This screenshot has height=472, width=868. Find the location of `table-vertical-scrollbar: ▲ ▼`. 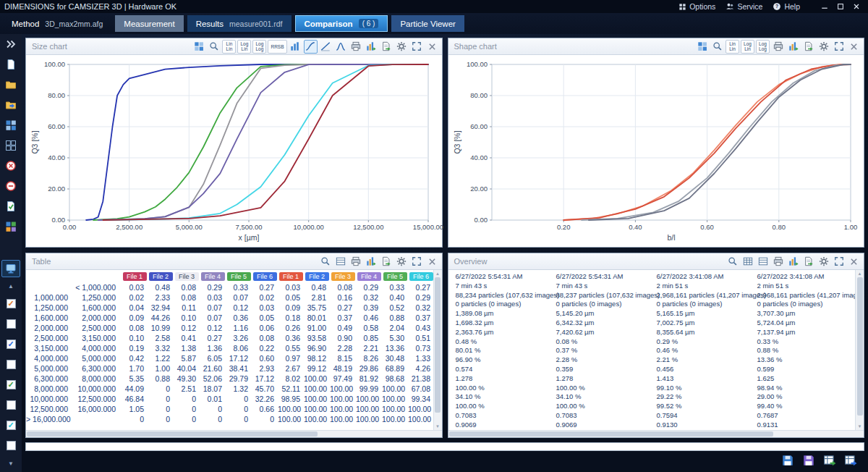

table-vertical-scrollbar: ▲ ▼ is located at coordinates (438, 350).